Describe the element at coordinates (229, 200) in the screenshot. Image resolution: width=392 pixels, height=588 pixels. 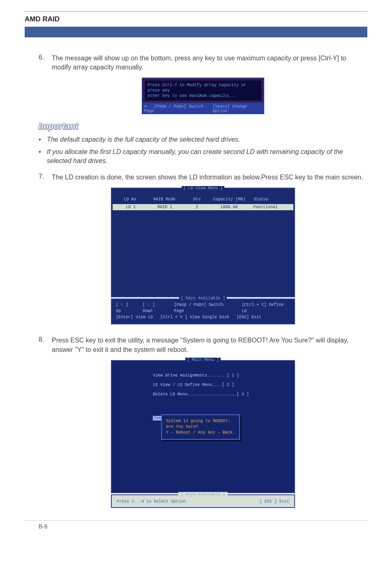
I see `ldview-header-capacity: Capacity (MB)` at that location.